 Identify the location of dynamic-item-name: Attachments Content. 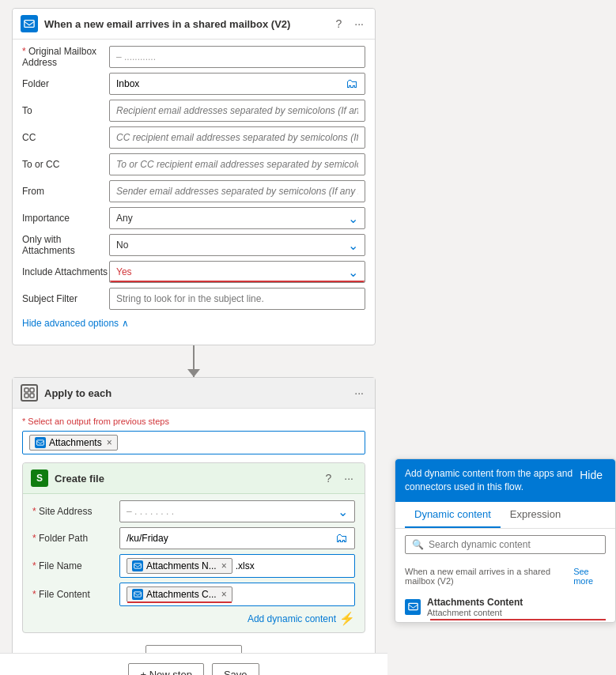
(474, 602).